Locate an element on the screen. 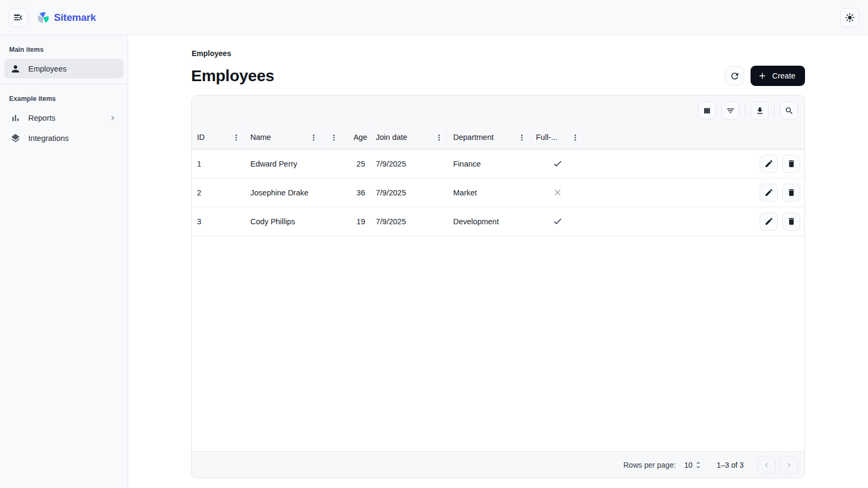  id-cell: 1 is located at coordinates (218, 164).